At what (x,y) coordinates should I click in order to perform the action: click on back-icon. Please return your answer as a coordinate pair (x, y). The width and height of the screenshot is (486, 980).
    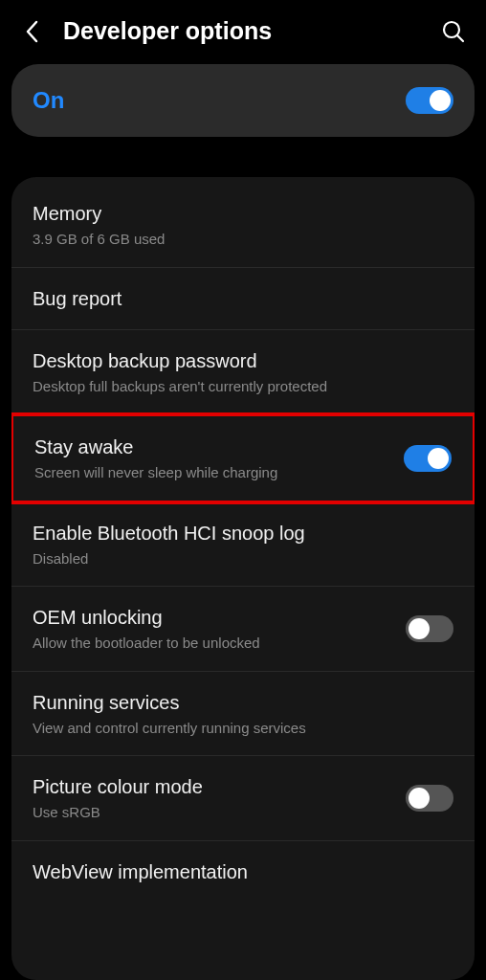
    Looking at the image, I should click on (33, 32).